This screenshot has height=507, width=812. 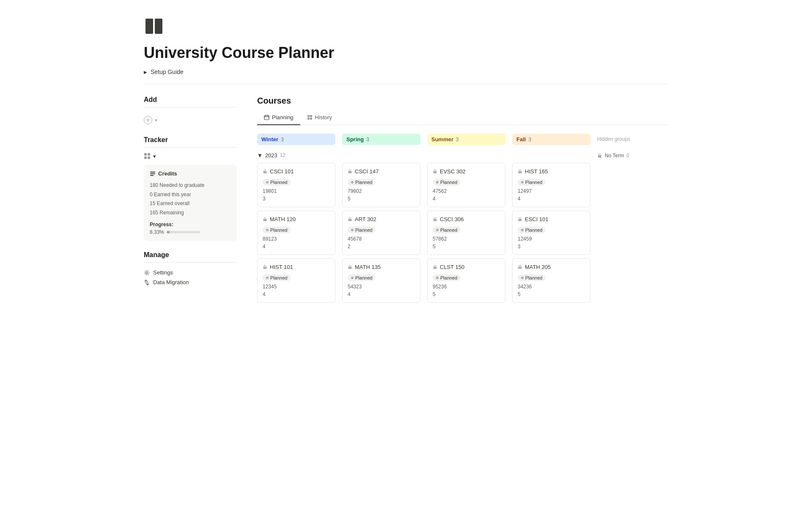 I want to click on credits-label: Credits, so click(x=167, y=173).